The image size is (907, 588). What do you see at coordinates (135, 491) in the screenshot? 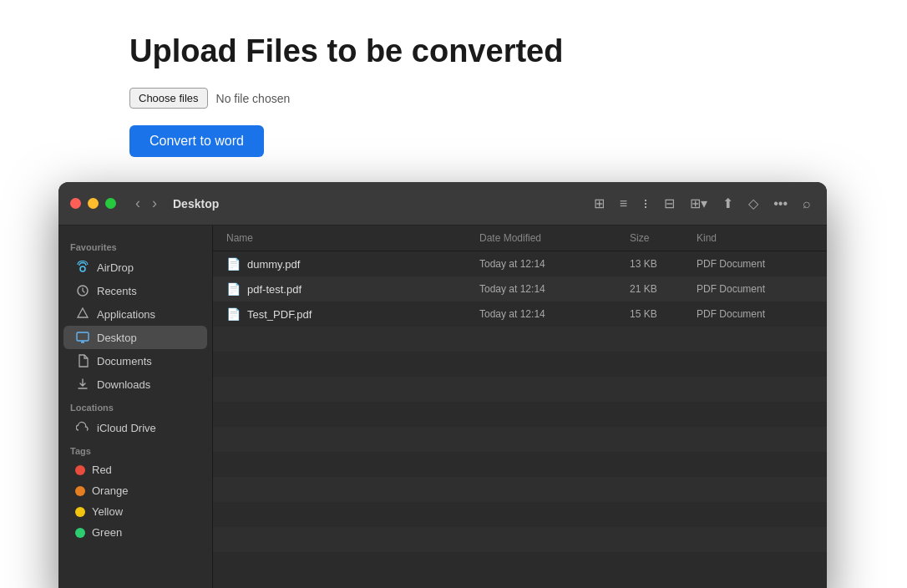
I see `sidebar-item-tag-orange: Orange` at bounding box center [135, 491].